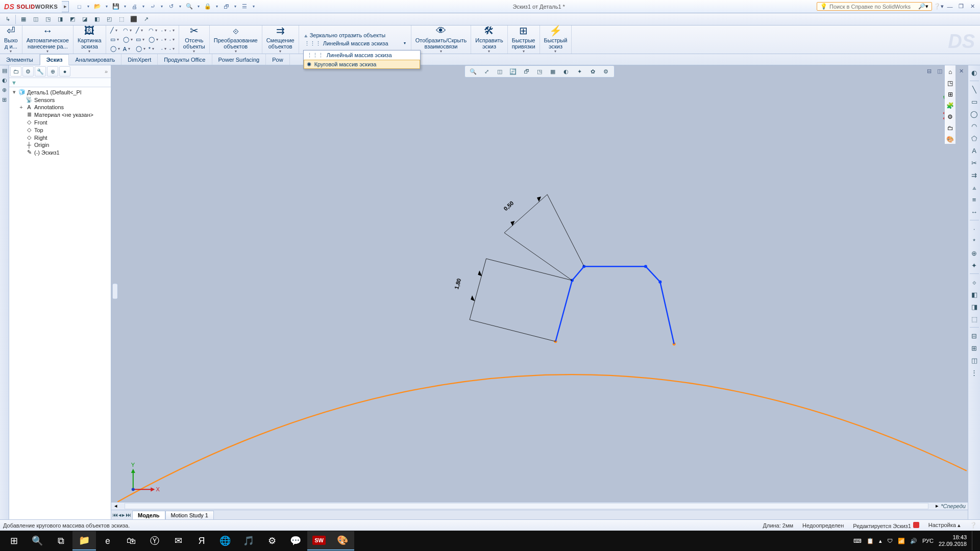 This screenshot has width=980, height=551. What do you see at coordinates (974, 114) in the screenshot?
I see `sketch-toolbar-button: ◯` at bounding box center [974, 114].